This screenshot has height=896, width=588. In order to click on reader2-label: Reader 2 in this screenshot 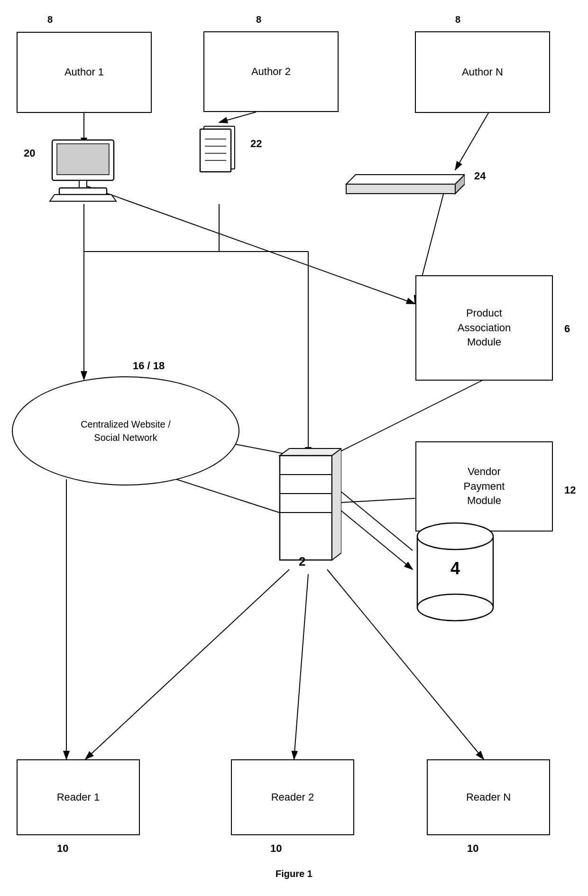, I will do `click(293, 797)`.